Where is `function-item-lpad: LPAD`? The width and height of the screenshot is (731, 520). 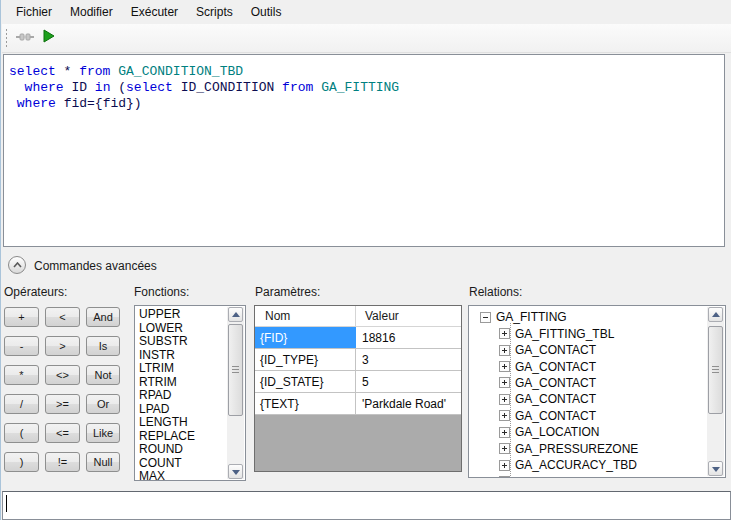 function-item-lpad: LPAD is located at coordinates (182, 410).